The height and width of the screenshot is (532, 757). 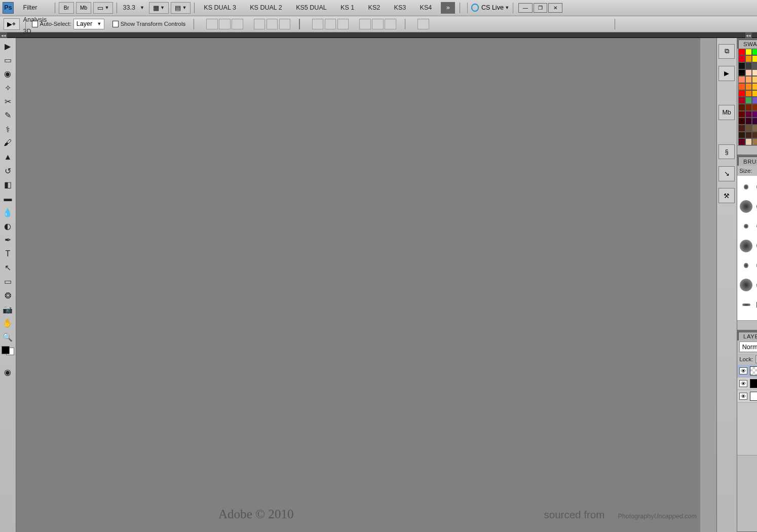 What do you see at coordinates (748, 336) in the screenshot?
I see `tab-layers: LAYERS` at bounding box center [748, 336].